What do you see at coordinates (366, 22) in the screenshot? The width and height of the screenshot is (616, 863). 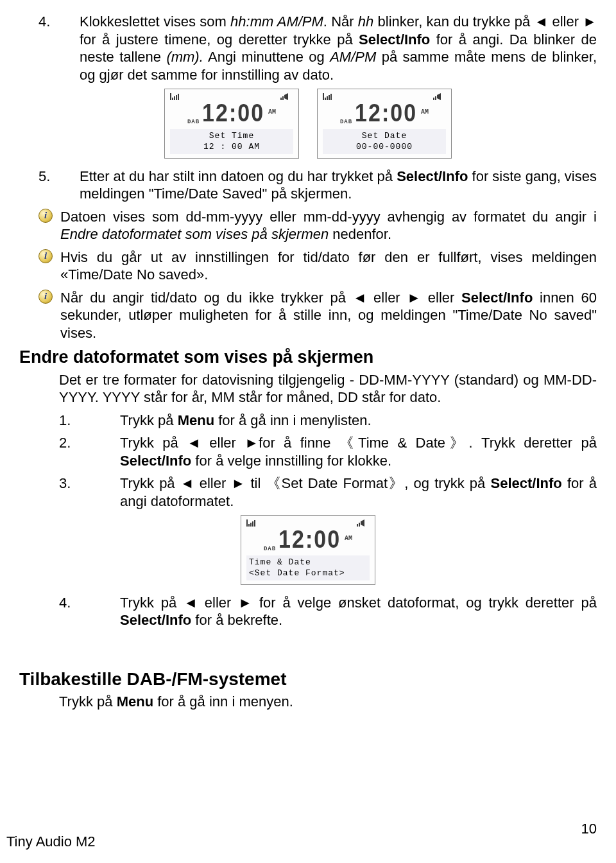 I see `t: hh` at bounding box center [366, 22].